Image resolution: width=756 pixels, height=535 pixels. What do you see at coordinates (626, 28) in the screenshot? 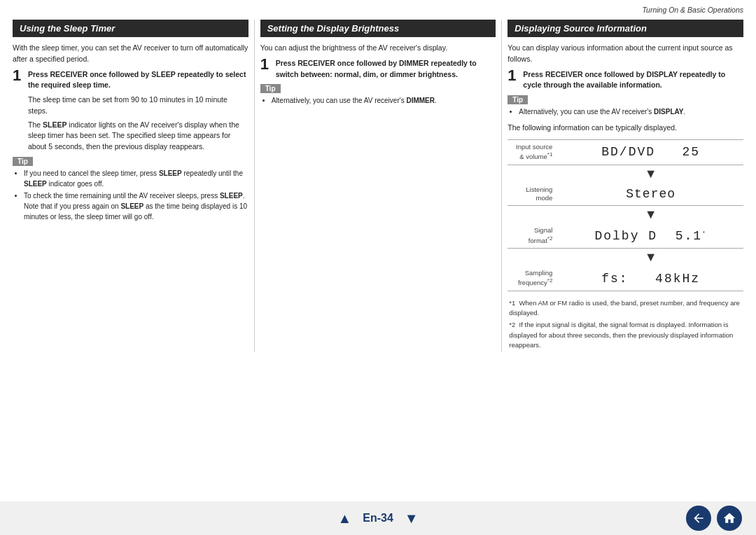
I see `source-info-header: Displaying Source Information` at bounding box center [626, 28].